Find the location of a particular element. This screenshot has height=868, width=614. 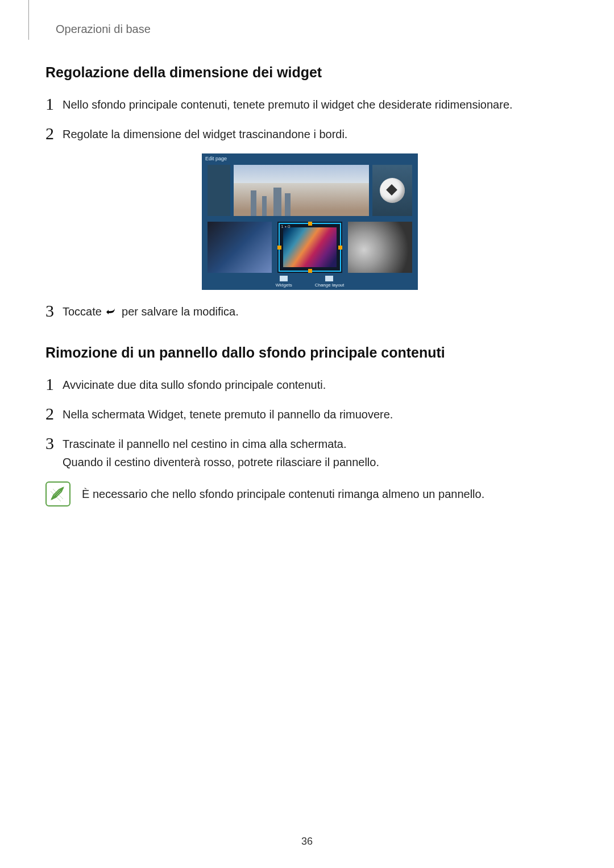

figure-footer-widgets-label: Widgets is located at coordinates (284, 285).